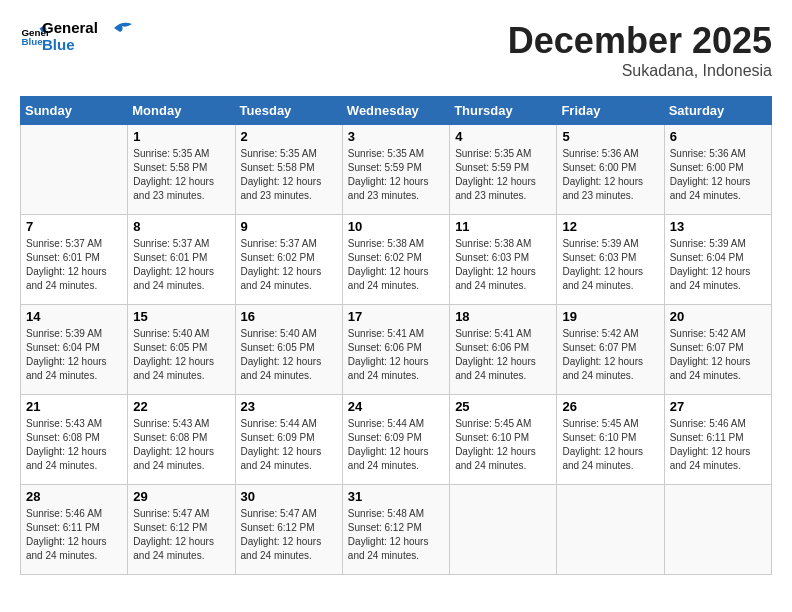 This screenshot has width=792, height=612. What do you see at coordinates (396, 350) in the screenshot?
I see `calendar-cell: 17Sunrise: 5:41 AM Sunset: 6:06 PM Dayli…` at bounding box center [396, 350].